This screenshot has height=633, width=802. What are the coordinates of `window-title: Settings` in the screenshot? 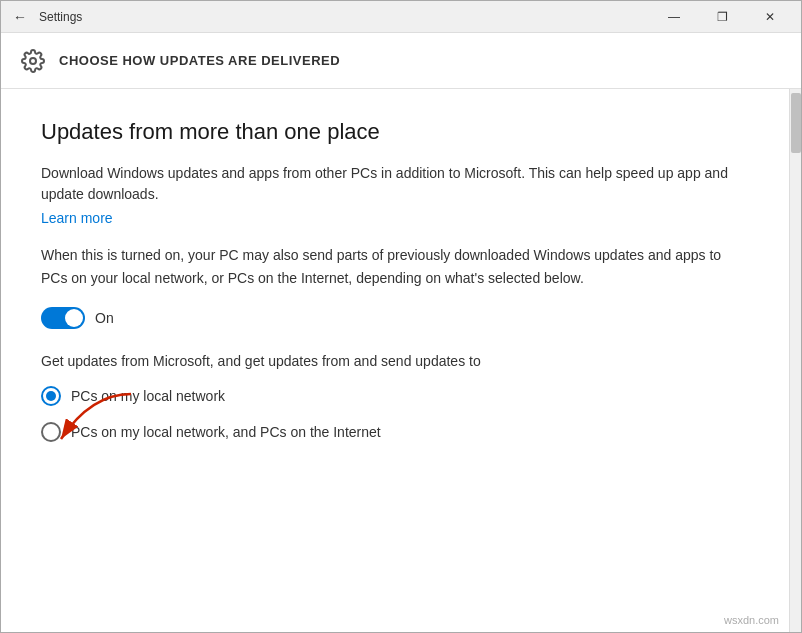 It's located at (60, 17).